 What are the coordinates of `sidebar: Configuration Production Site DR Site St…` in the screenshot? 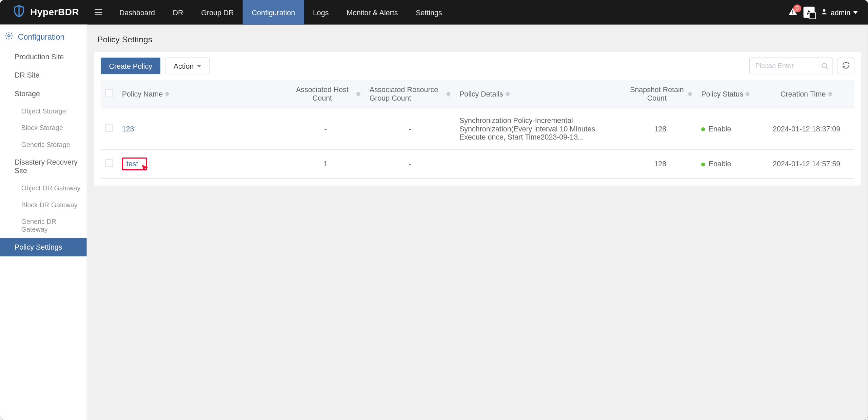 It's located at (43, 222).